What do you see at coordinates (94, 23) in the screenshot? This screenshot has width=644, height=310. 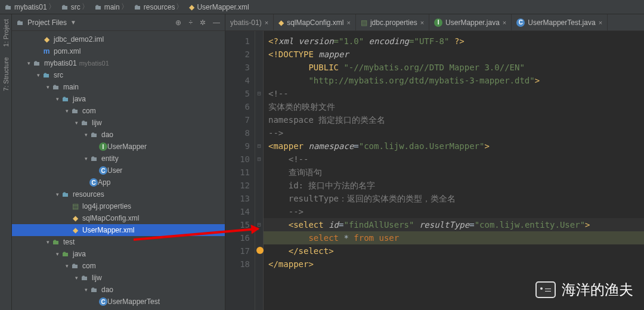 I see `sidebar-scope-dropdown: 🖿 Project Files ▼` at bounding box center [94, 23].